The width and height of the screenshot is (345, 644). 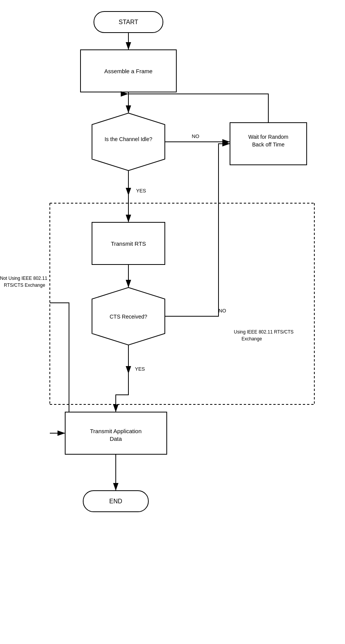 What do you see at coordinates (196, 136) in the screenshot?
I see `no-channel-label: NO` at bounding box center [196, 136].